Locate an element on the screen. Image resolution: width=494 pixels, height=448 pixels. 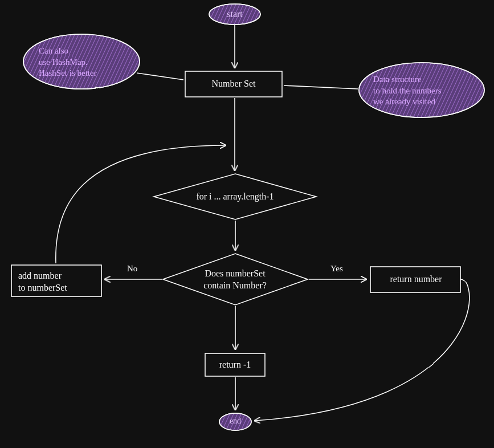
edge-callout-left is located at coordinates (160, 76).